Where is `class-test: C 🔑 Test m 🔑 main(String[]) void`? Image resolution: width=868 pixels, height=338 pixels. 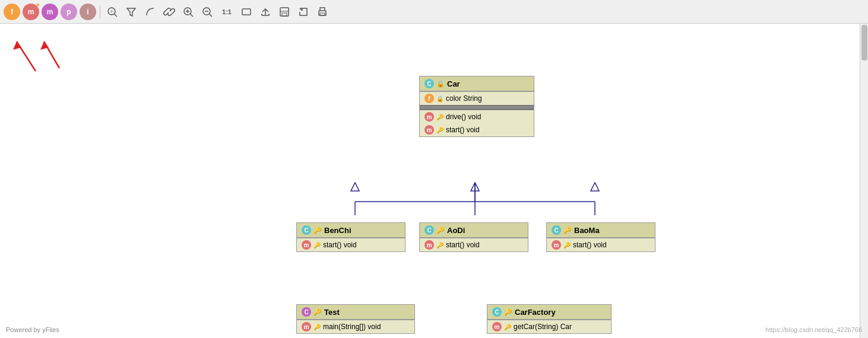 class-test: C 🔑 Test m 🔑 main(String[]) void is located at coordinates (356, 319).